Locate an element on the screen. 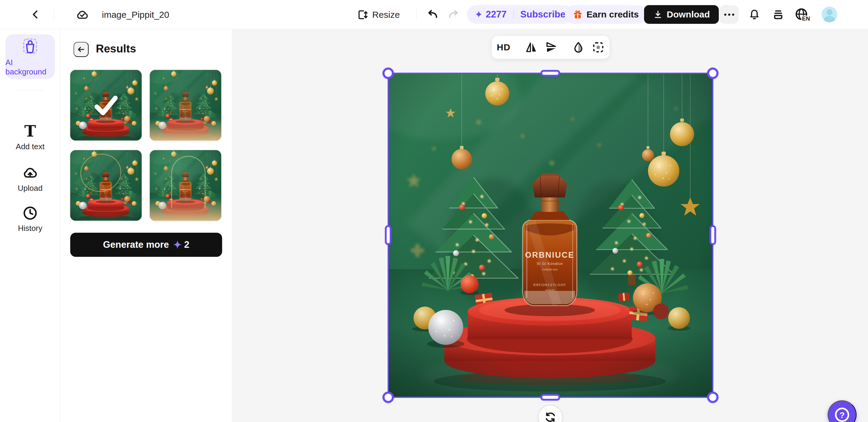 The width and height of the screenshot is (868, 422). history-clock-icon is located at coordinates (30, 213).